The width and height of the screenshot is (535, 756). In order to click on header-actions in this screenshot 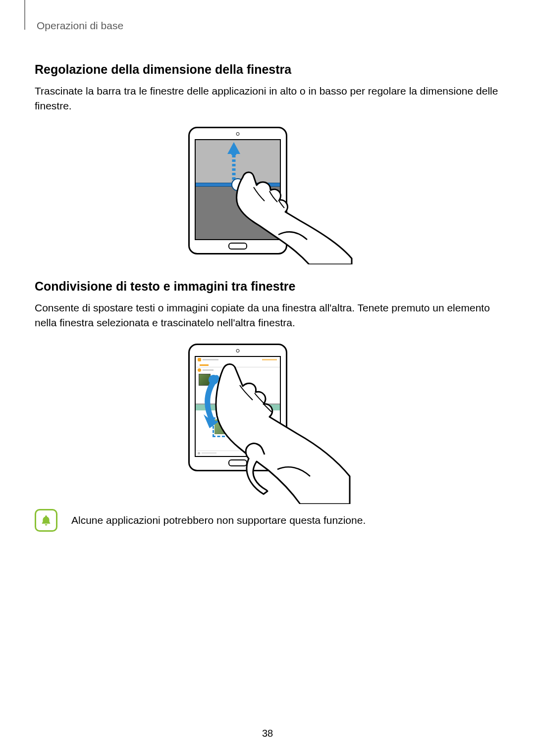, I will do `click(269, 359)`.